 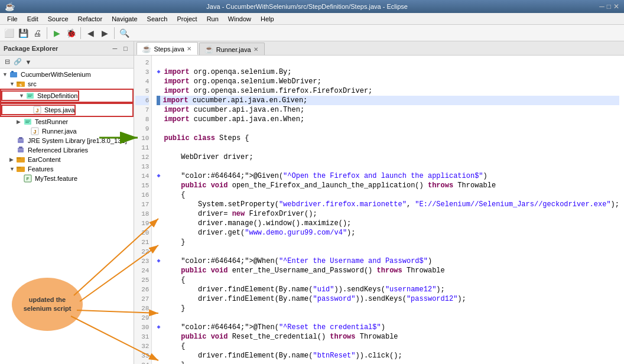 I want to click on svg-text: J, so click(x=34, y=132).